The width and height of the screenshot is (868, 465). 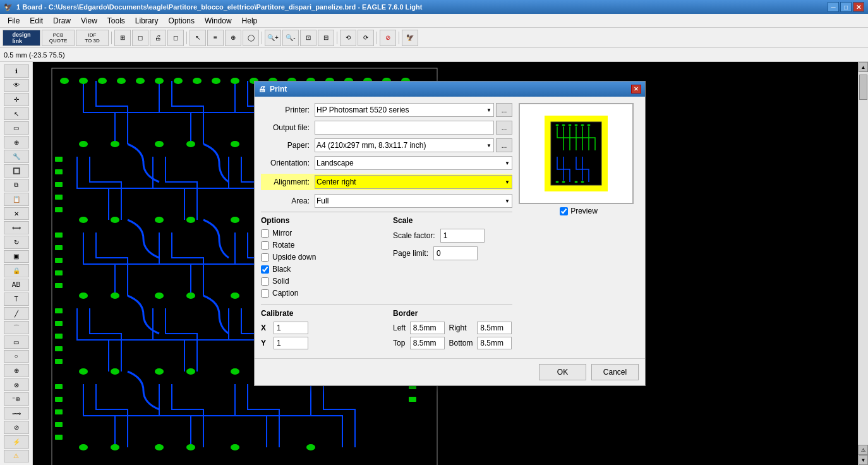 I want to click on lt-pad: ⊕, so click(x=16, y=370).